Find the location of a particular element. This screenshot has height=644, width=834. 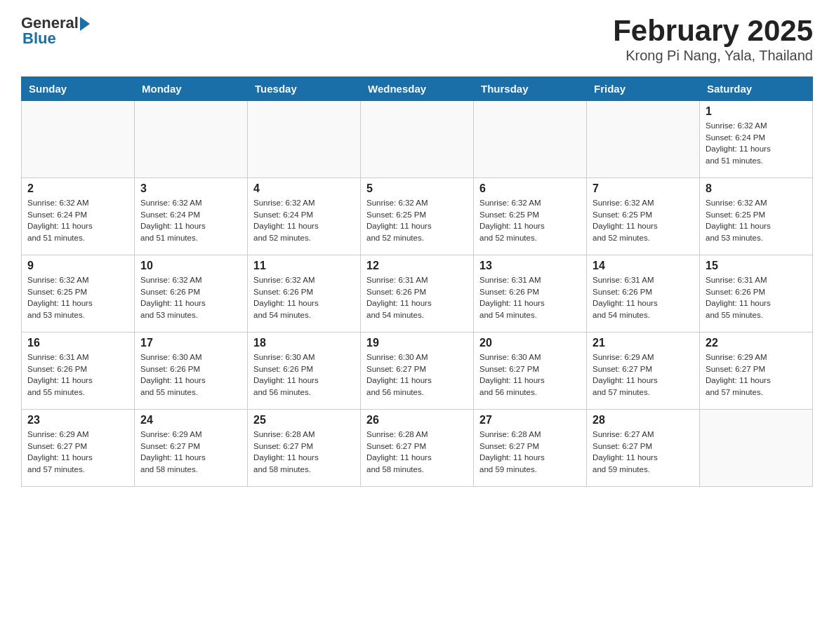

day-number: 24 is located at coordinates (191, 420).